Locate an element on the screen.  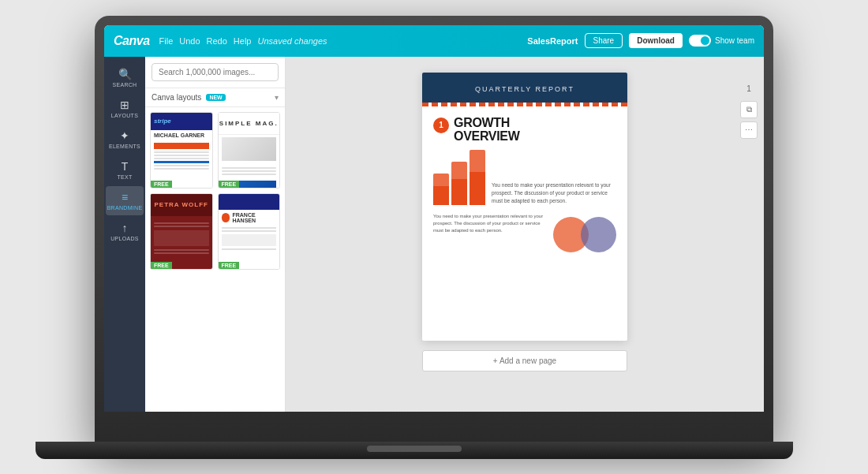
elements-icon: ✦ is located at coordinates (125, 136).